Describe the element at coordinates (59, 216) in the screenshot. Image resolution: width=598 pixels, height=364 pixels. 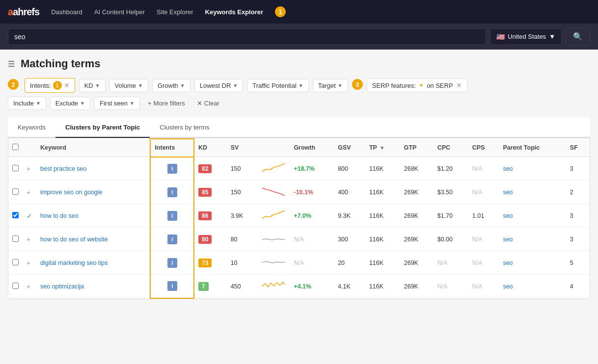
I see `keyword-link: how to do seo` at that location.